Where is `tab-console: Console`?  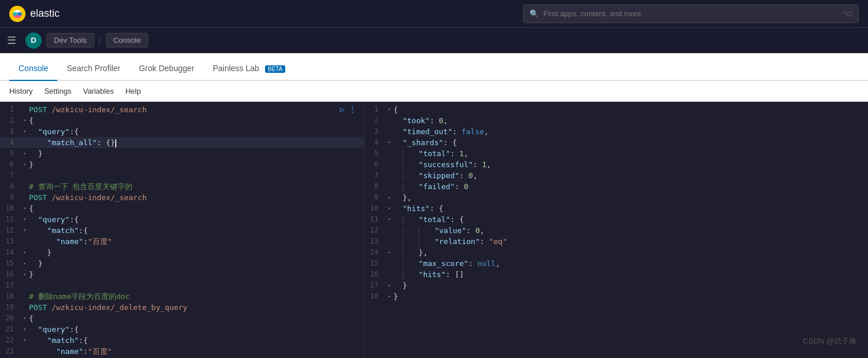
tab-console: Console is located at coordinates (34, 69).